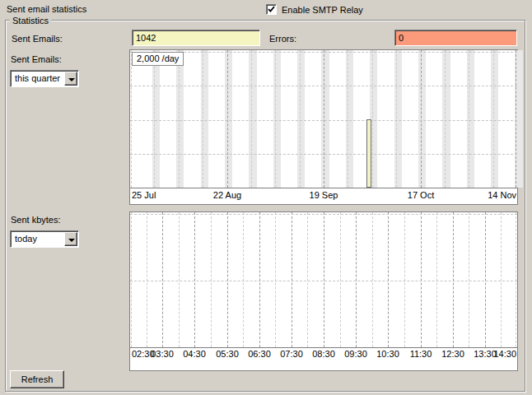 This screenshot has height=395, width=532. I want to click on sent-emails-total-value: 1042, so click(146, 38).